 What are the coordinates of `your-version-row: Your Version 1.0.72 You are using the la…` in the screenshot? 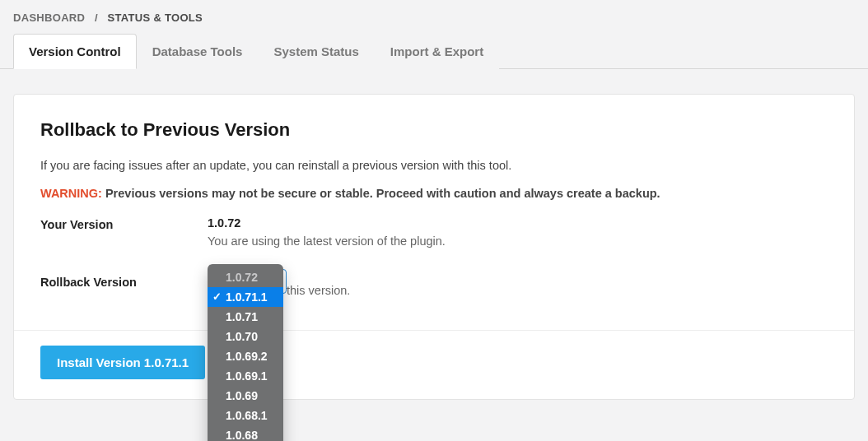 It's located at (434, 232).